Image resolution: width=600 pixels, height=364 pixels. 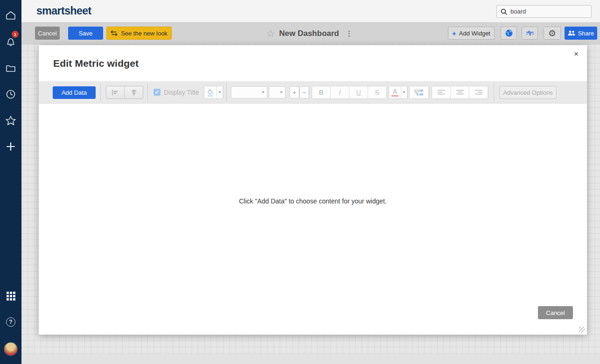 What do you see at coordinates (321, 92) in the screenshot?
I see `bold-button: B` at bounding box center [321, 92].